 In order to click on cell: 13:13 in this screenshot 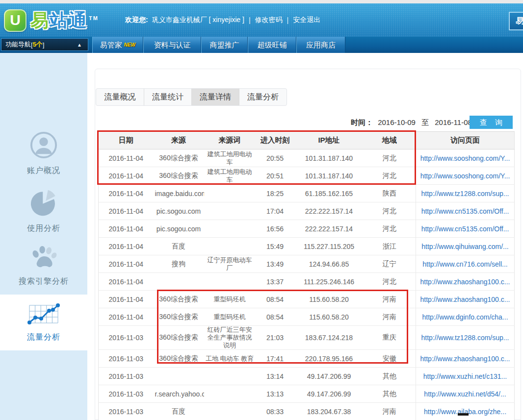, I will do `click(275, 394)`.